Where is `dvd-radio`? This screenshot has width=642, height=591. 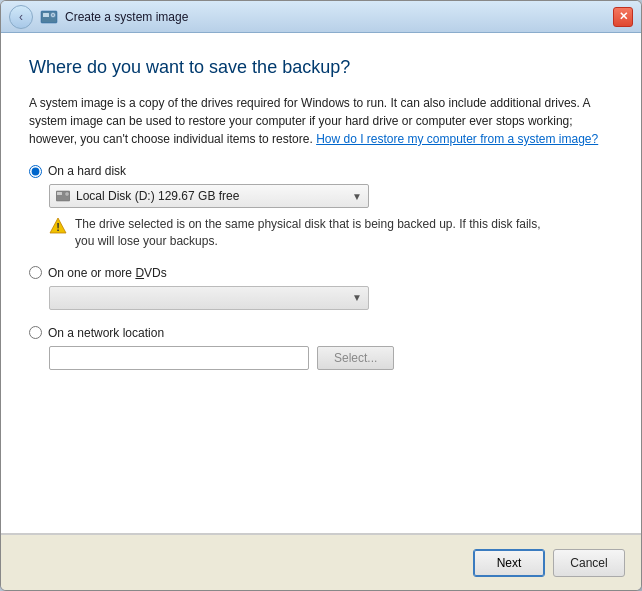 dvd-radio is located at coordinates (36, 272).